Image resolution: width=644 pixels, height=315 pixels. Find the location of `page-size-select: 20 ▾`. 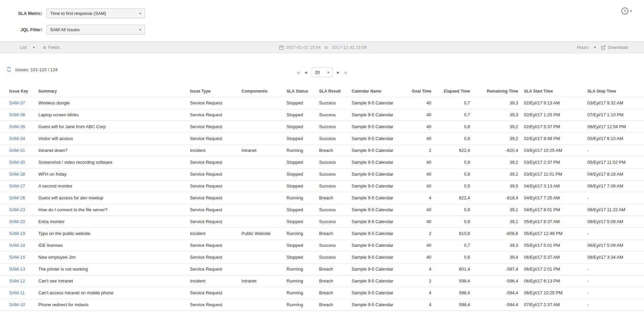

page-size-select: 20 ▾ is located at coordinates (322, 73).